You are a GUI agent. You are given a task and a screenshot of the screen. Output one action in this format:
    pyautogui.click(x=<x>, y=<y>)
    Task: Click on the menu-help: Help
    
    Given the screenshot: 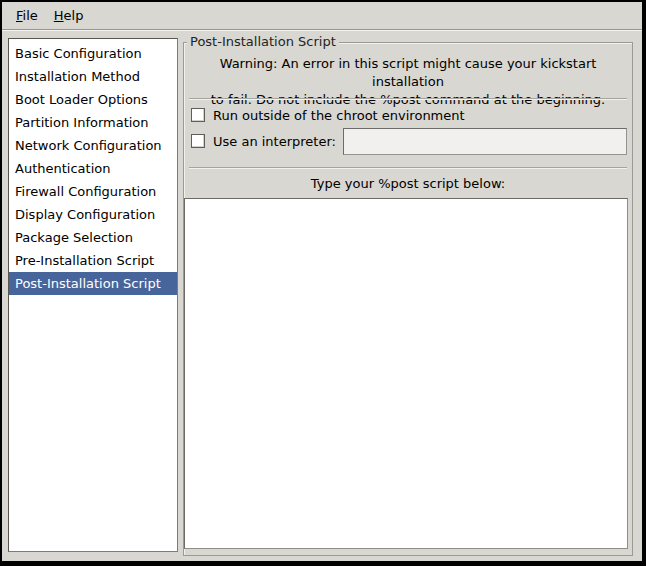 What is the action you would take?
    pyautogui.click(x=69, y=16)
    